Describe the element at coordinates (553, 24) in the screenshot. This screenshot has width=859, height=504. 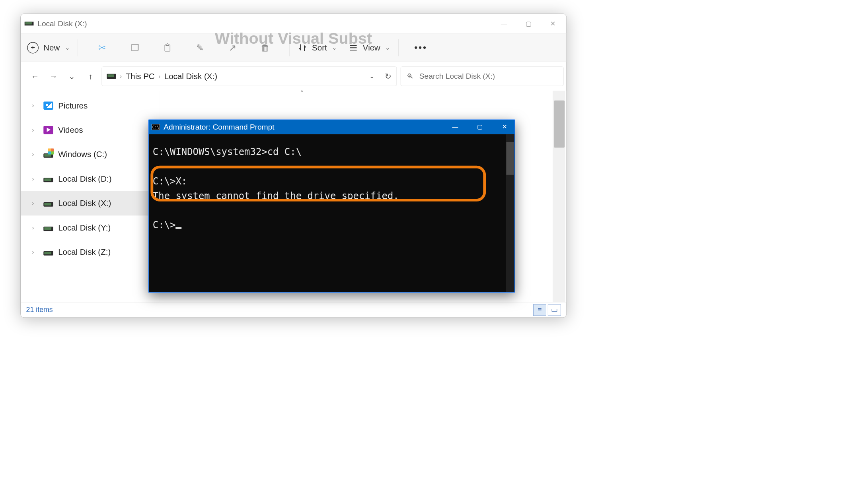
I see `close-button: ✕` at that location.